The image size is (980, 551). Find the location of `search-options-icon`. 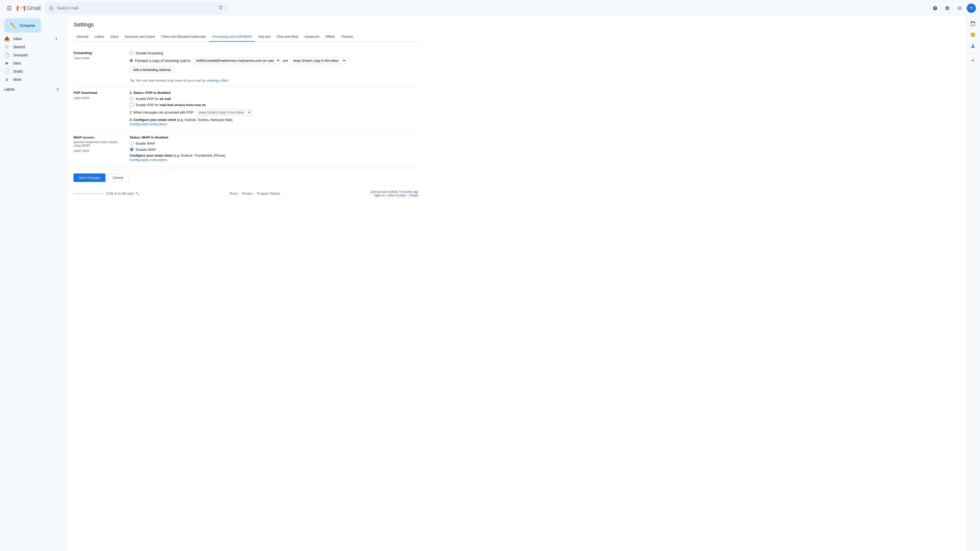

search-options-icon is located at coordinates (221, 8).